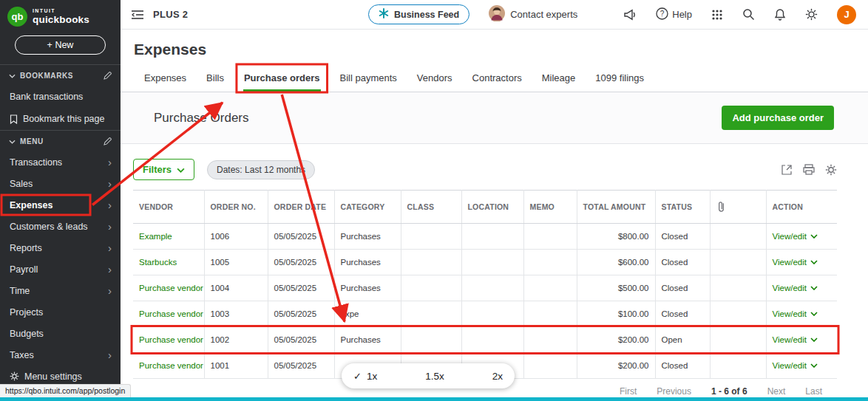 The width and height of the screenshot is (868, 401). What do you see at coordinates (61, 334) in the screenshot?
I see `sidebar-item-budgets: Budgets` at bounding box center [61, 334].